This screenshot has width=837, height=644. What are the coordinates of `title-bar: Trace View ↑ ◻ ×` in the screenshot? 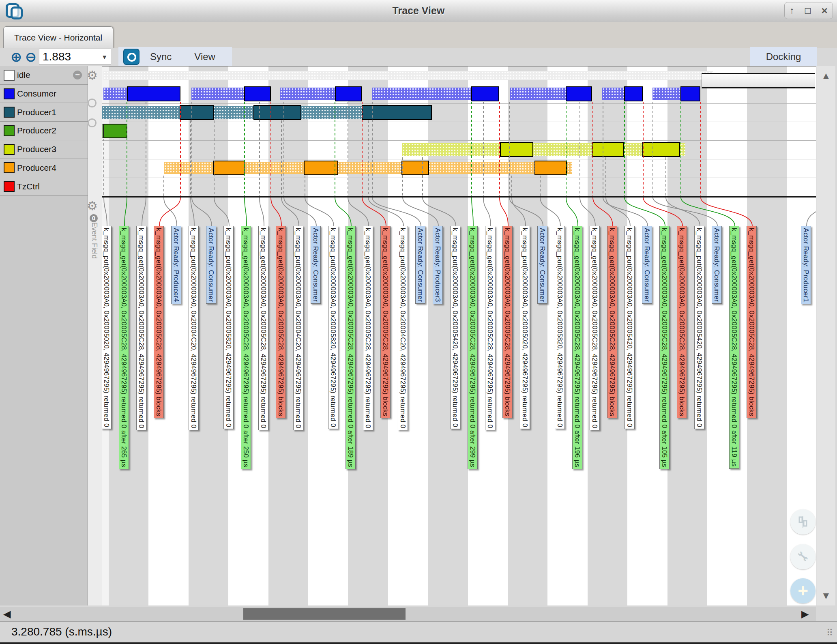 It's located at (418, 11).